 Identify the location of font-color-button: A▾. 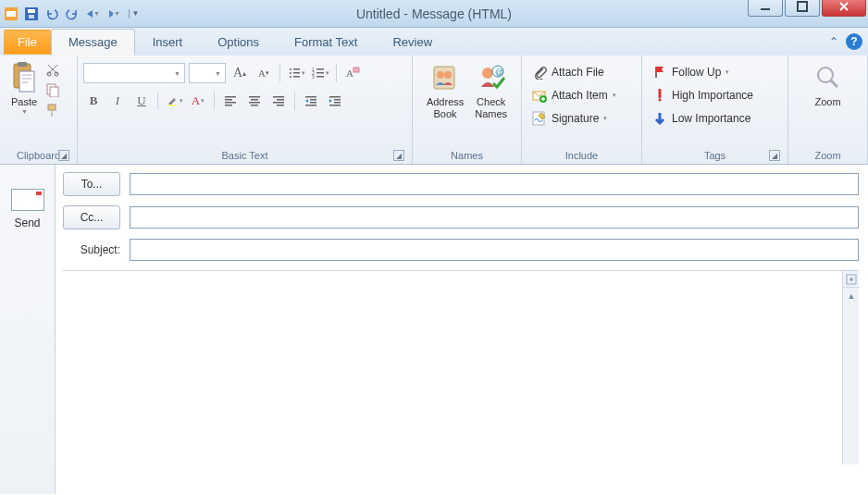
(198, 101).